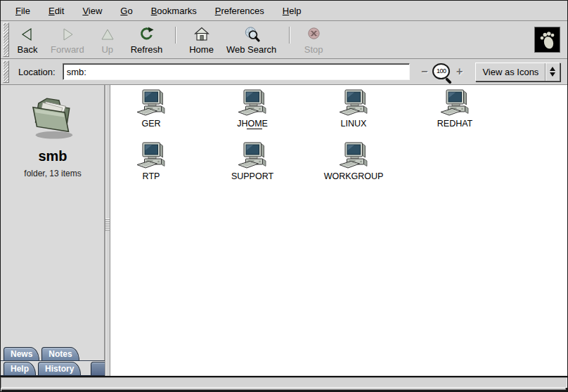 This screenshot has height=392, width=568. What do you see at coordinates (37, 72) in the screenshot?
I see `location-label: Location:` at bounding box center [37, 72].